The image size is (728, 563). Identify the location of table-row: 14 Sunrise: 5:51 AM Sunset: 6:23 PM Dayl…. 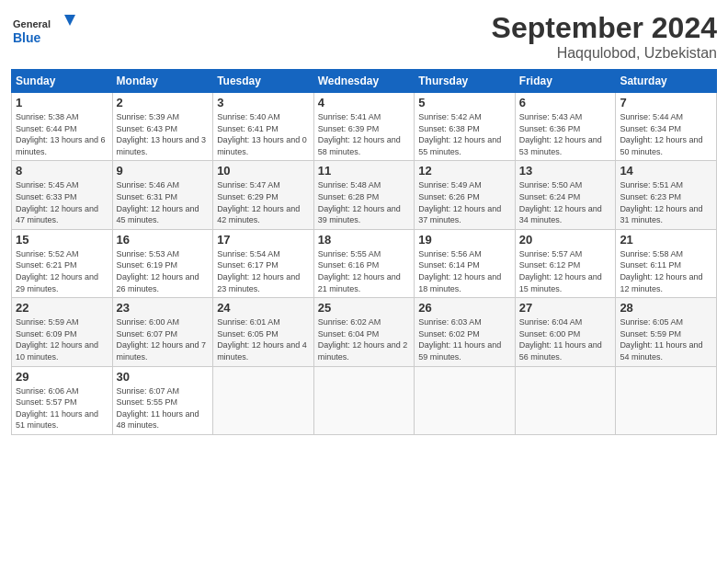
(666, 195).